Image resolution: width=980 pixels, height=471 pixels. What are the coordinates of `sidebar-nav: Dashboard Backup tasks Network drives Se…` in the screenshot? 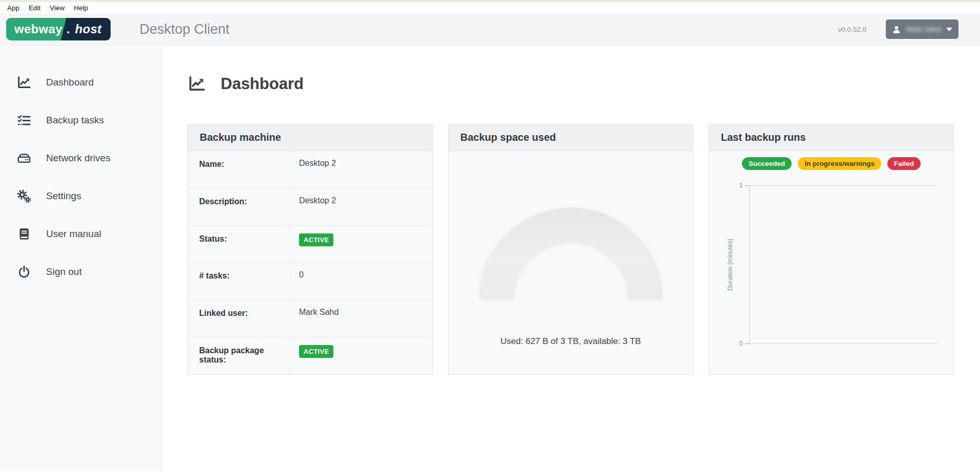 It's located at (81, 258).